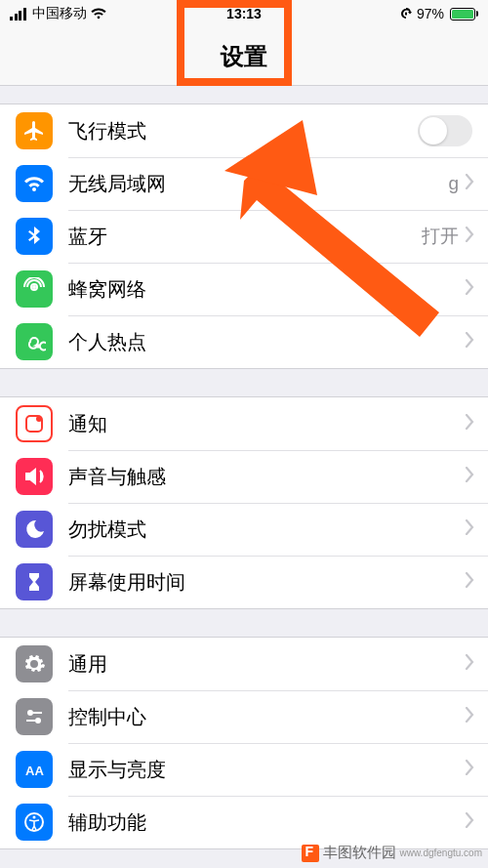 This screenshot has height=868, width=488. I want to click on battery-icon, so click(463, 14).